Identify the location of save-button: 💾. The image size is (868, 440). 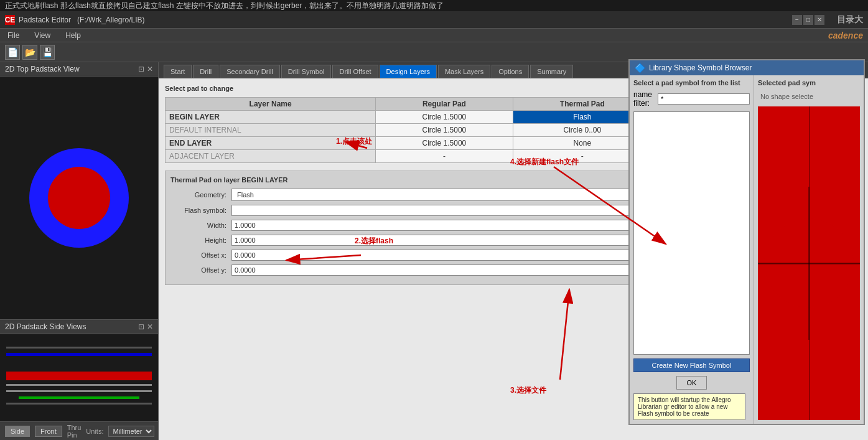
(47, 52).